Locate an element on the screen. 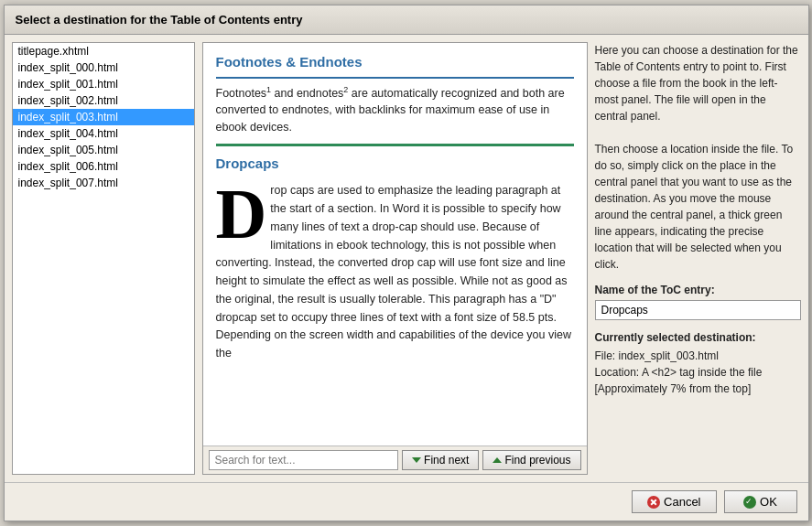 The height and width of the screenshot is (526, 812). file-item: index_split_000.html is located at coordinates (103, 68).